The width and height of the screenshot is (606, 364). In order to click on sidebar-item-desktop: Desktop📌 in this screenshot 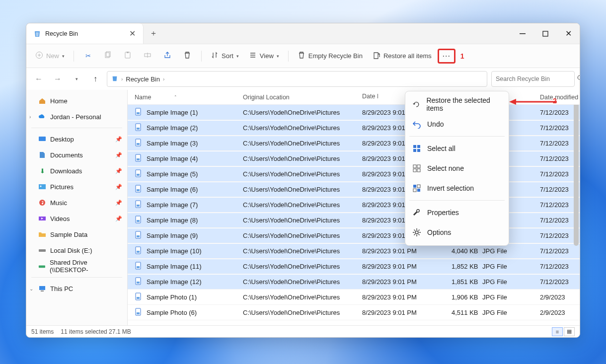, I will do `click(76, 139)`.